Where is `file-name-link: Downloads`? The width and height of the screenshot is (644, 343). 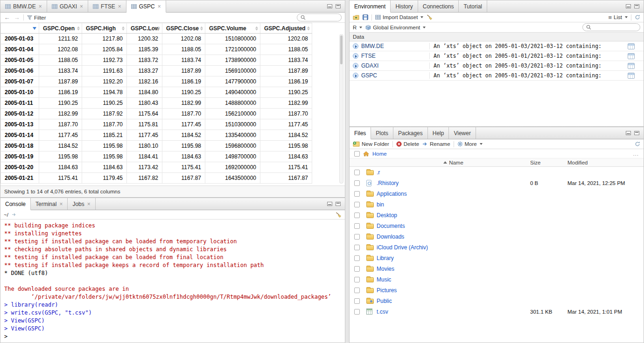
file-name-link: Downloads is located at coordinates (454, 237).